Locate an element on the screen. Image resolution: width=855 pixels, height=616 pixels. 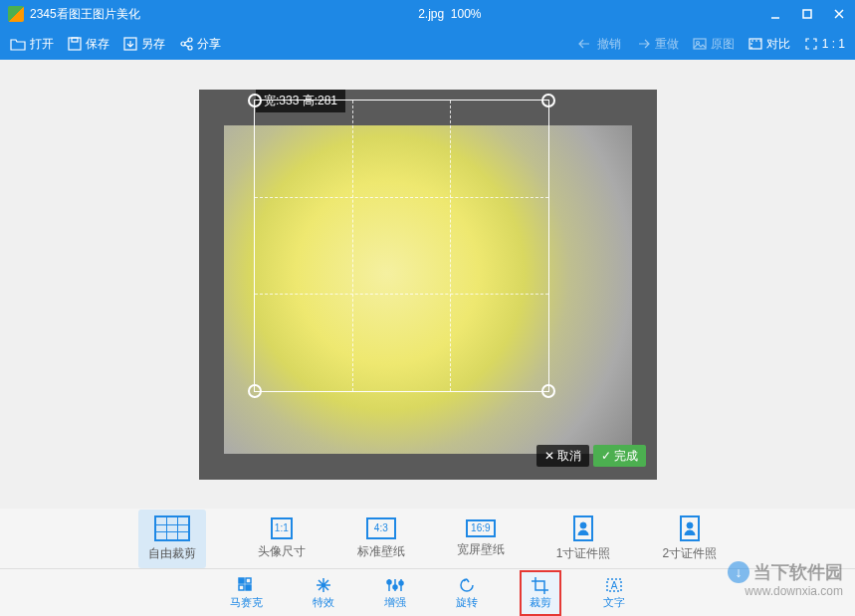
tool-rotate: 旋转 is located at coordinates (467, 593).